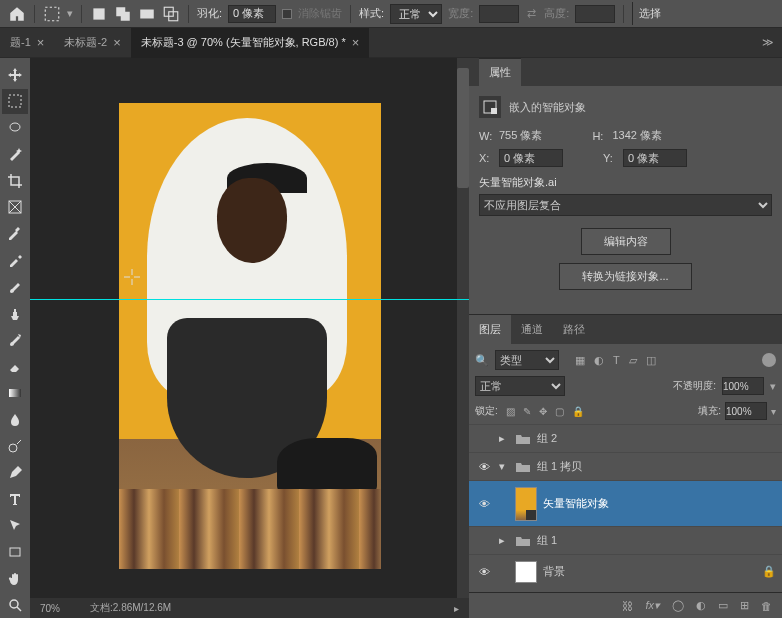  What do you see at coordinates (15, 553) in the screenshot?
I see `rectangle-tool` at bounding box center [15, 553].